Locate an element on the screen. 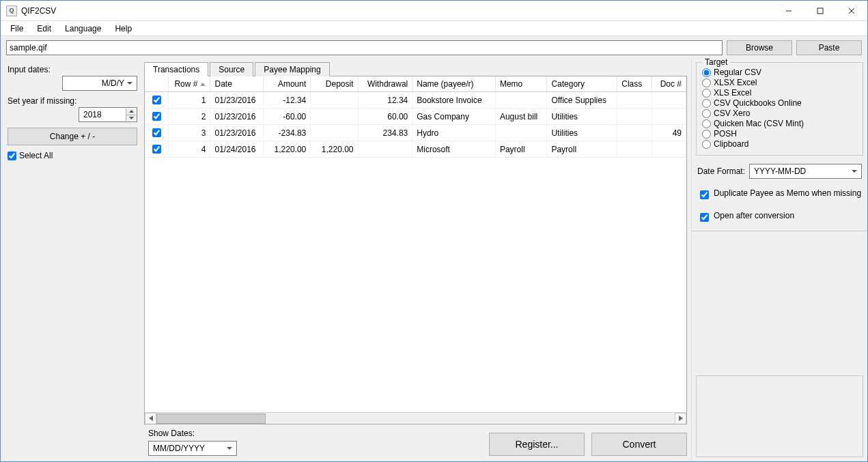 This screenshot has width=868, height=462. close-button is located at coordinates (852, 11).